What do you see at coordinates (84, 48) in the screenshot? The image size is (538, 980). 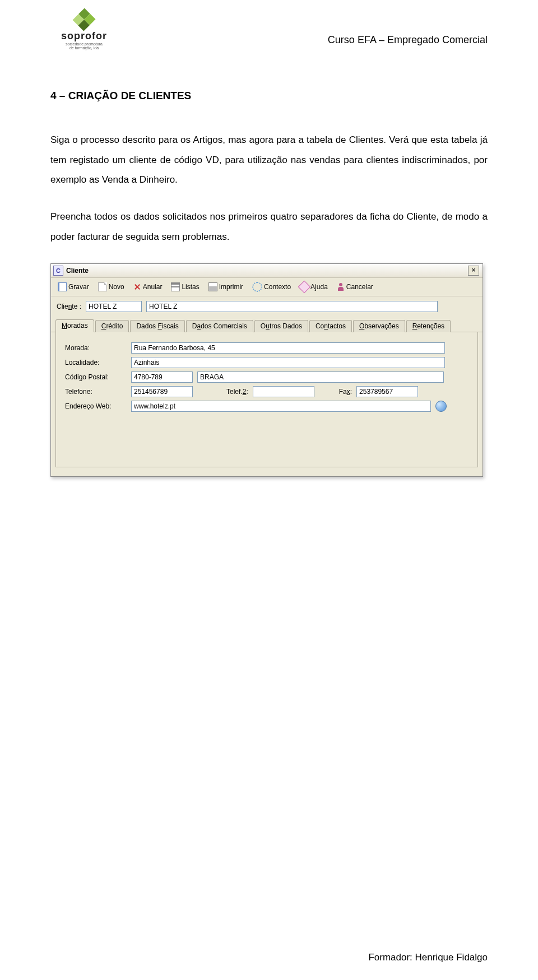 I see `logo-sub2: de formação, lda` at bounding box center [84, 48].